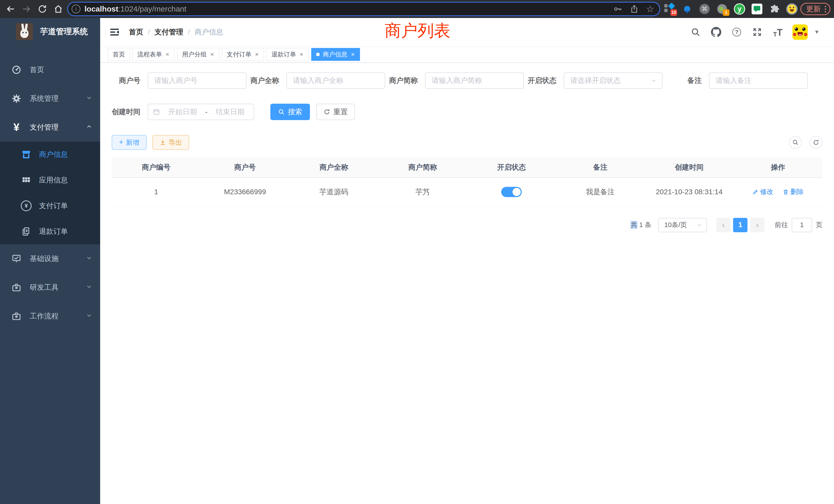 Image resolution: width=834 pixels, height=504 pixels. I want to click on merchant-no-input, so click(197, 81).